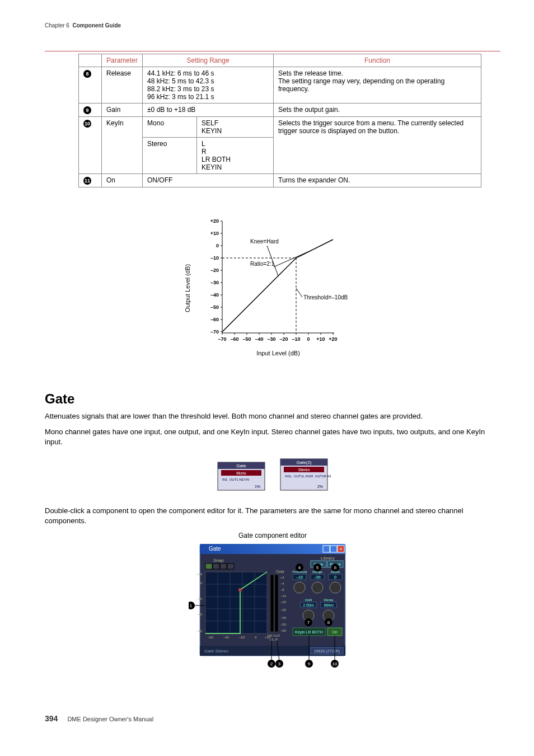  Describe the element at coordinates (277, 603) in the screenshot. I see `out-meter` at that location.